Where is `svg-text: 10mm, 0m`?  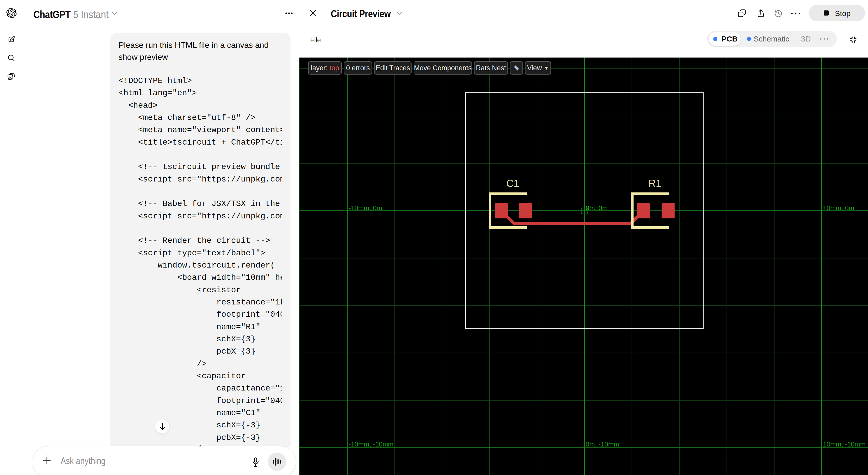 svg-text: 10mm, 0m is located at coordinates (838, 208).